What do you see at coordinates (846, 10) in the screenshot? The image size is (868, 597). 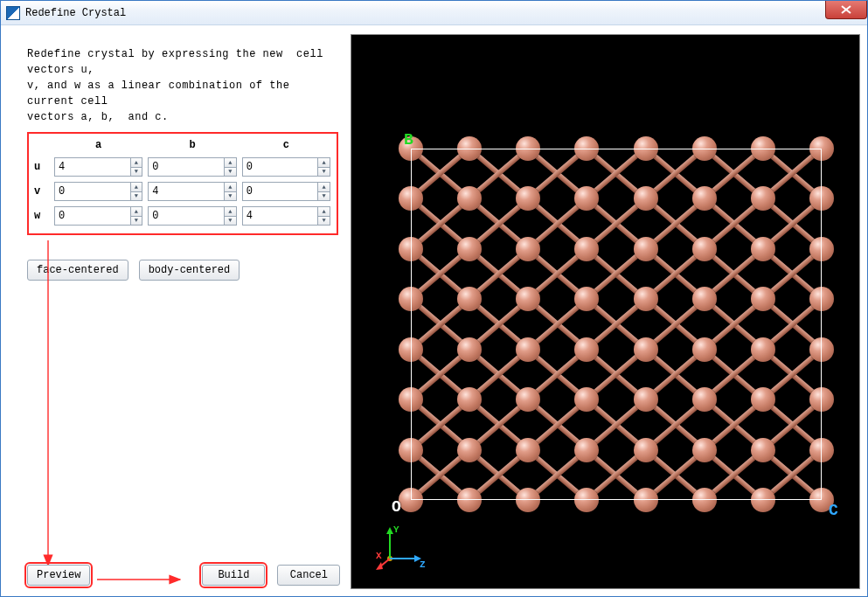 I see `close-button` at bounding box center [846, 10].